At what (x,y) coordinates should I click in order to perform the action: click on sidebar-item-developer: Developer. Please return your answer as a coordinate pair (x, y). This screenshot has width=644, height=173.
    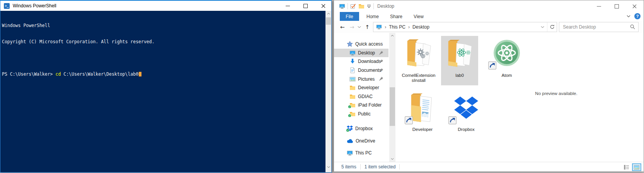
    Looking at the image, I should click on (361, 88).